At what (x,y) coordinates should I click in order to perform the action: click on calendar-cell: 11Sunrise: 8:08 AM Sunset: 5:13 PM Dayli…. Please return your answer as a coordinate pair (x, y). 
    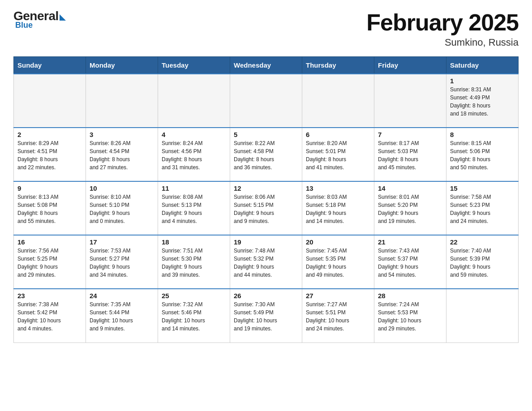
    Looking at the image, I should click on (194, 208).